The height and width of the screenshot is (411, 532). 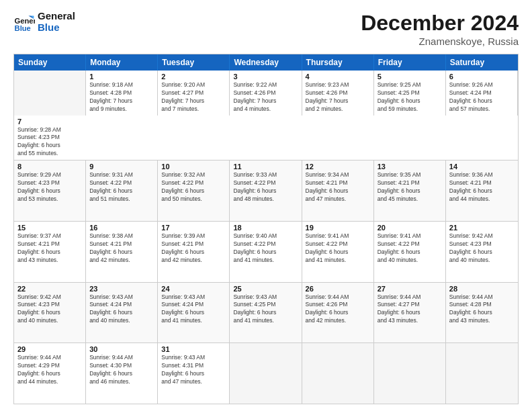 What do you see at coordinates (266, 29) in the screenshot?
I see `header: General Blue General Blue December 2024 …` at bounding box center [266, 29].